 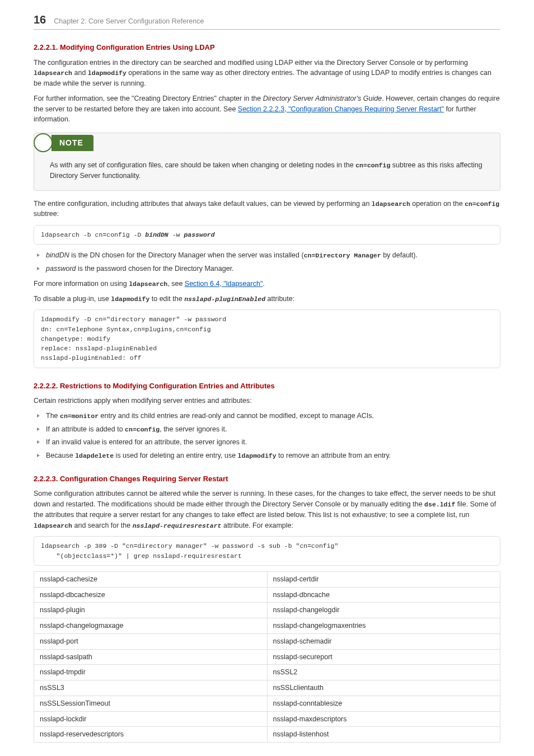 I want to click on table-cell: nsslapd-plugin, so click(x=151, y=611).